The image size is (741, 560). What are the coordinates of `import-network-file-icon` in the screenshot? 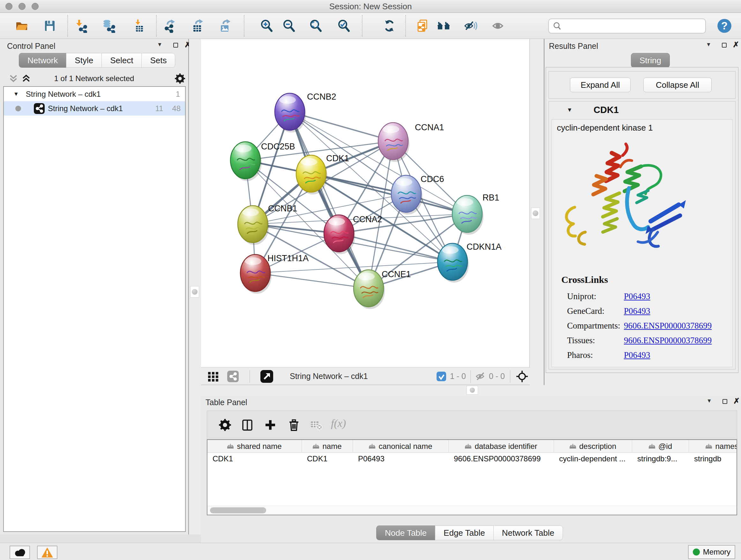 It's located at (81, 26).